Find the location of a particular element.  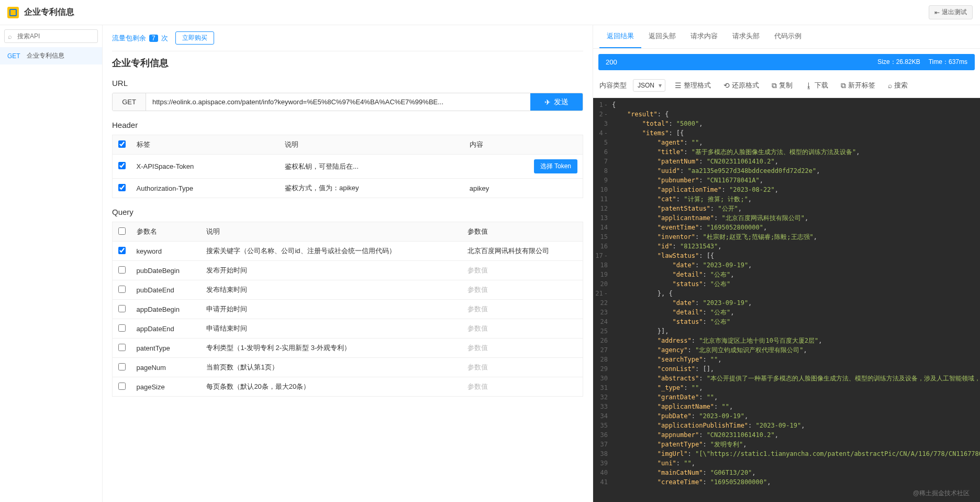

logo-icon is located at coordinates (13, 13).